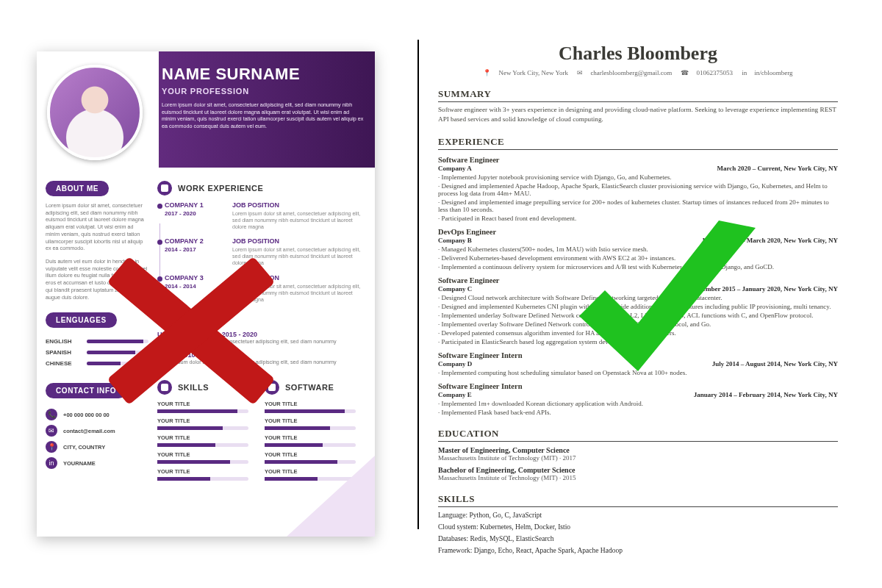  What do you see at coordinates (97, 227) in the screenshot?
I see `about-text-1: Lorem ipsum dolor sit amet, consectetuer…` at bounding box center [97, 227].